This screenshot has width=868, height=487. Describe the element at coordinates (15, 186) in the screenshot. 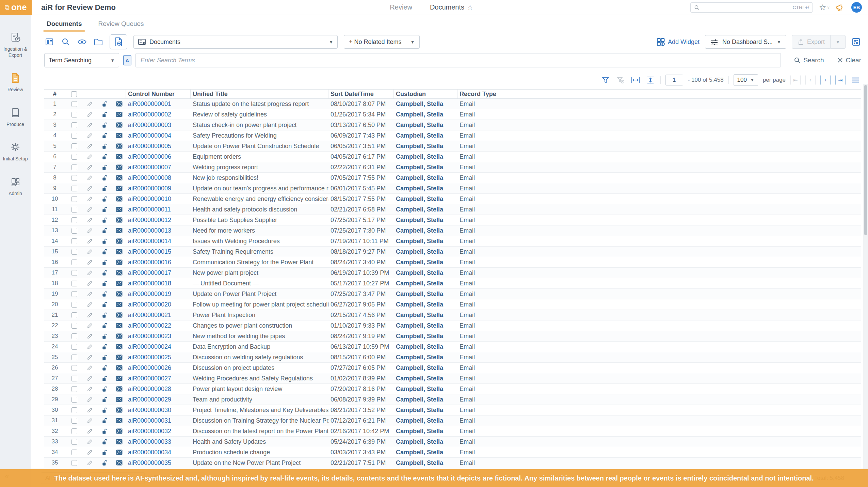

I see `sidebar-item-admin: Admin` at that location.